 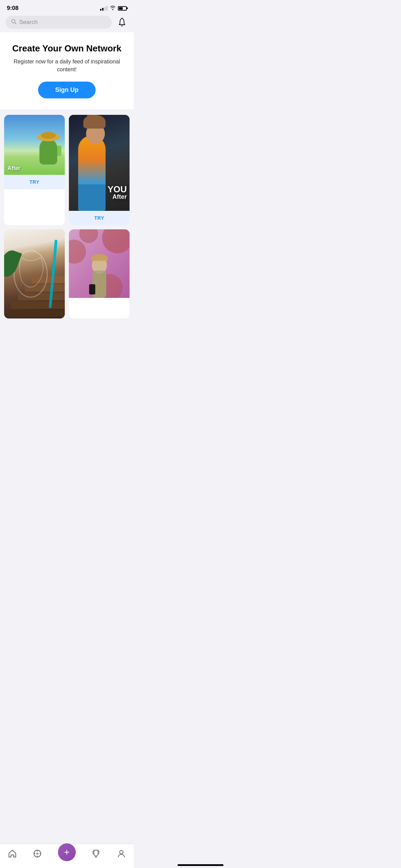 What do you see at coordinates (34, 145) in the screenshot?
I see `card-nature-image: After` at bounding box center [34, 145].